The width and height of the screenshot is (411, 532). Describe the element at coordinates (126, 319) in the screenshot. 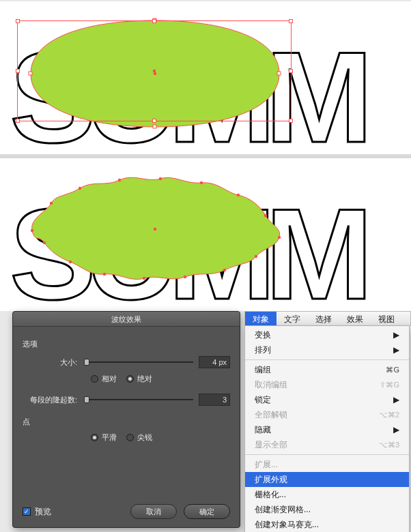

I see `dialog-title: 波纹效果` at that location.